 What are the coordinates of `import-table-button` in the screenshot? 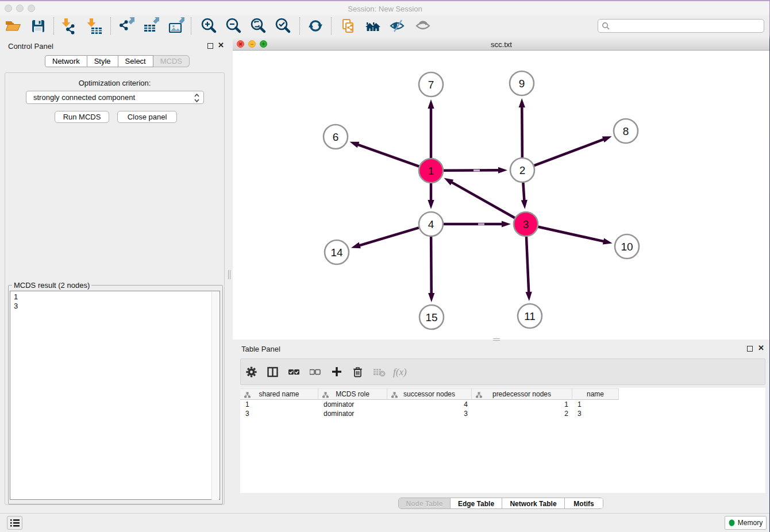 It's located at (95, 26).